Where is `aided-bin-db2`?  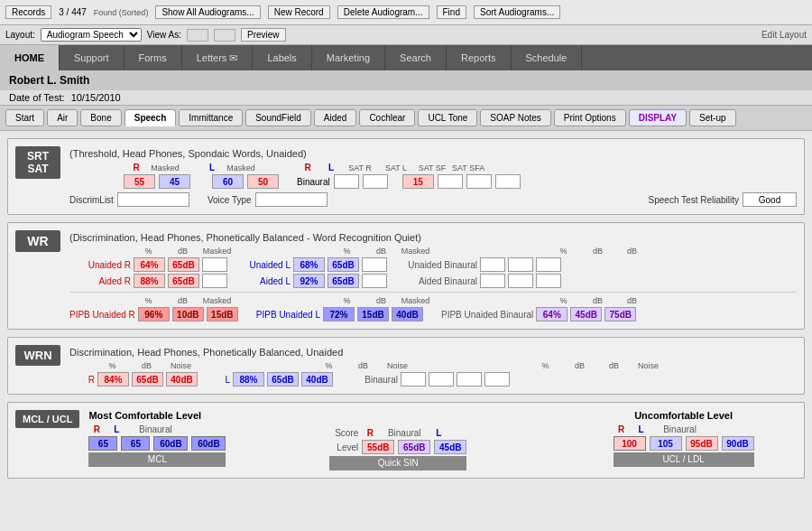 aided-bin-db2 is located at coordinates (549, 281).